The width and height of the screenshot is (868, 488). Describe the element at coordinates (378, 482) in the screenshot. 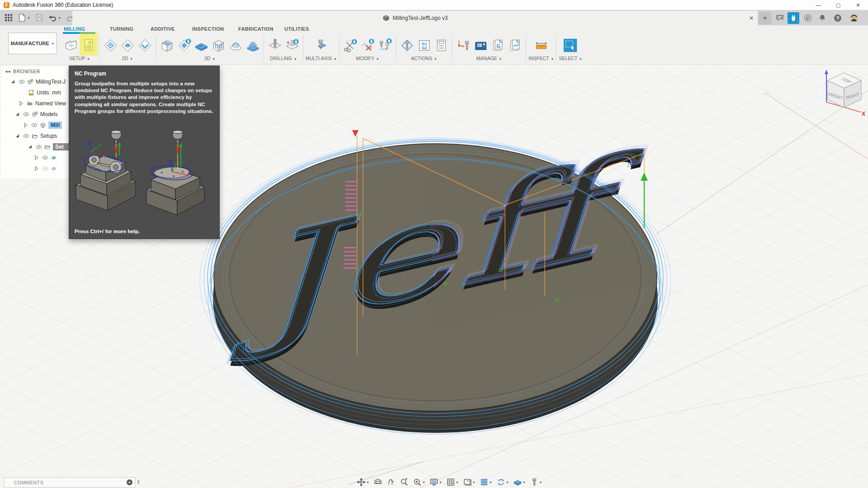

I see `look-at-button` at that location.